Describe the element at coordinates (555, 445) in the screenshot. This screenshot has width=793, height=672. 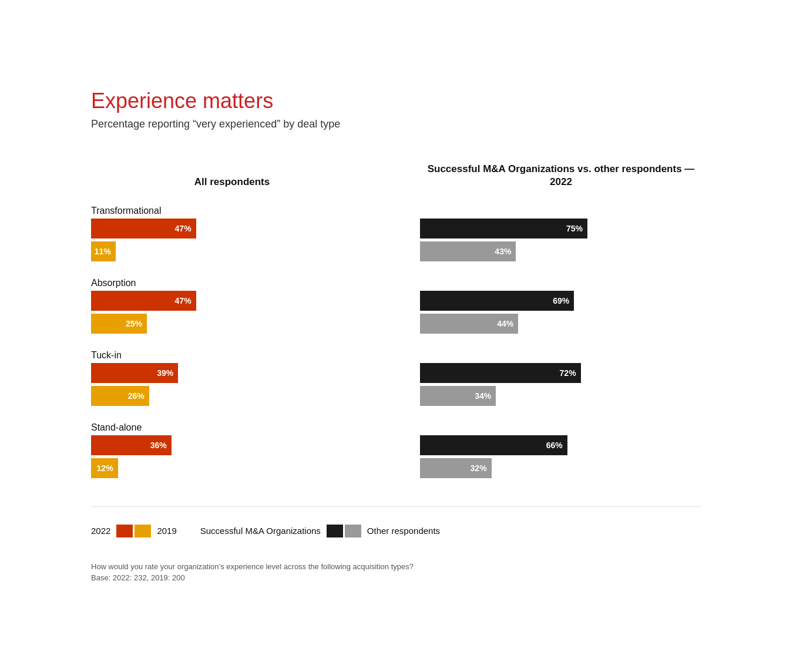
I see `right-bar-val-3-0: 66%` at that location.